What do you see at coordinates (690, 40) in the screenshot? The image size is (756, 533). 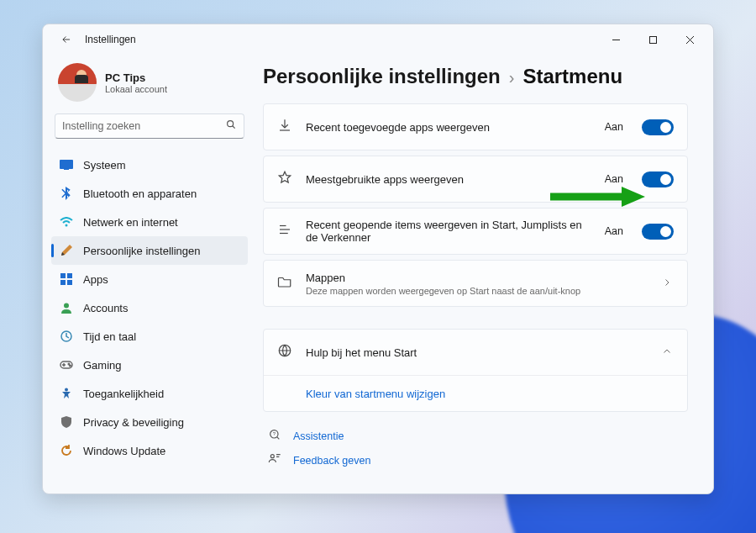 I see `close-button` at bounding box center [690, 40].